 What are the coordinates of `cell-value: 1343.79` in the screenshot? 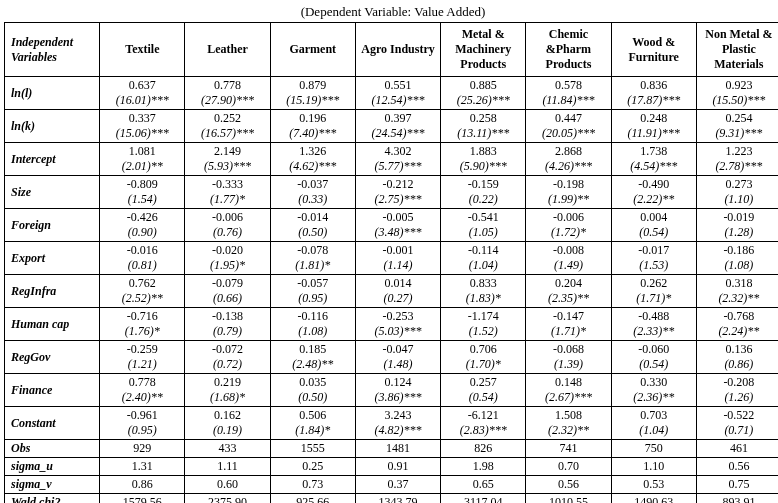 It's located at (398, 499).